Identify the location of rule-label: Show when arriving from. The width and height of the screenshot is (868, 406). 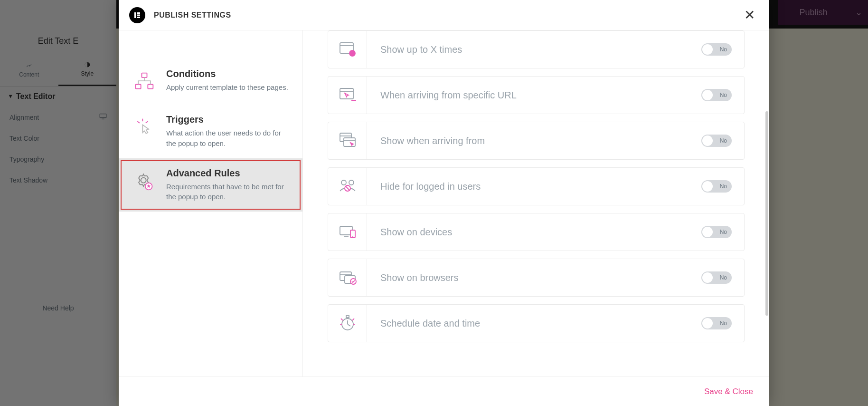
(534, 141).